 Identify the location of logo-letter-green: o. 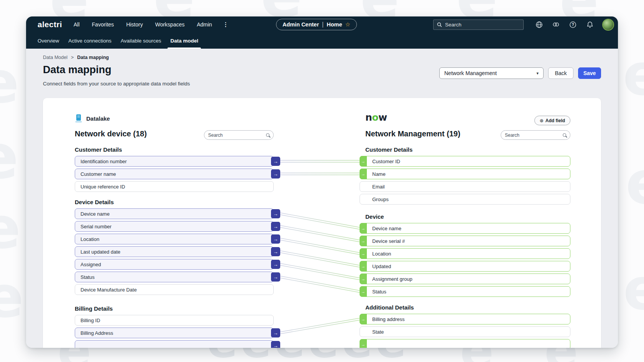
(375, 117).